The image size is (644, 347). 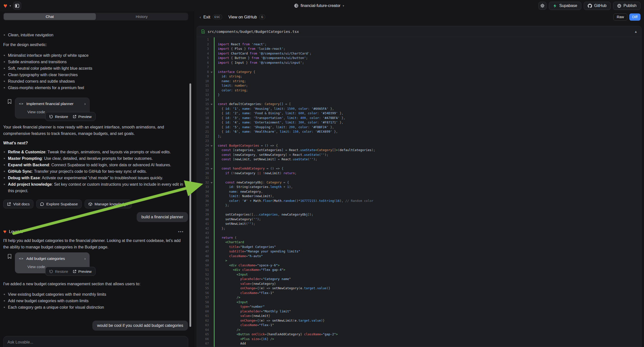 What do you see at coordinates (203, 68) in the screenshot?
I see `line-number: 7` at bounding box center [203, 68].